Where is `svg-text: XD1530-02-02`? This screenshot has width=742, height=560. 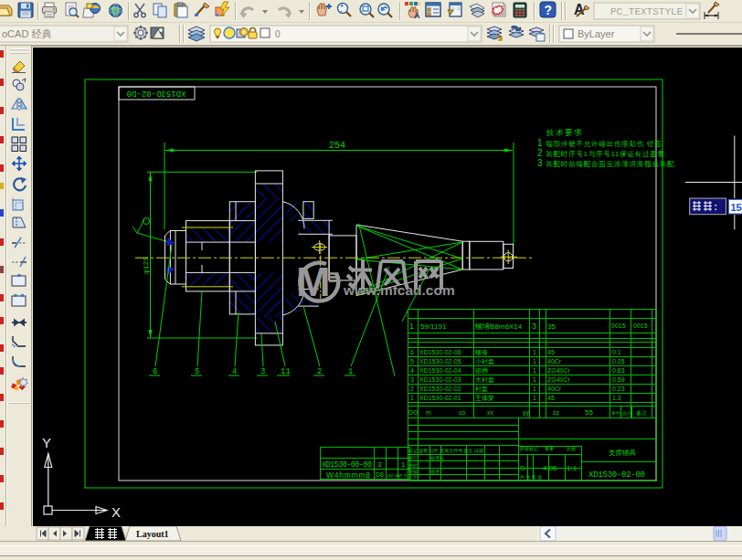
svg-text: XD1530-02-02 is located at coordinates (440, 389).